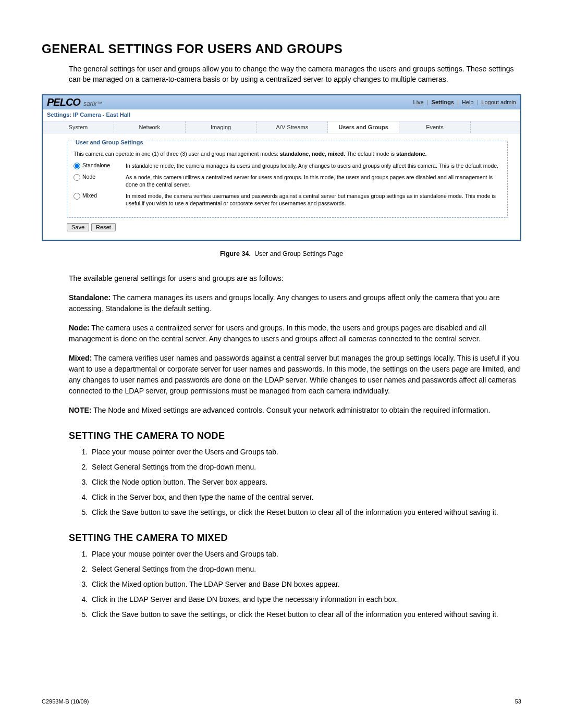 The width and height of the screenshot is (563, 728). What do you see at coordinates (150, 127) in the screenshot?
I see `tab-network: Network` at bounding box center [150, 127].